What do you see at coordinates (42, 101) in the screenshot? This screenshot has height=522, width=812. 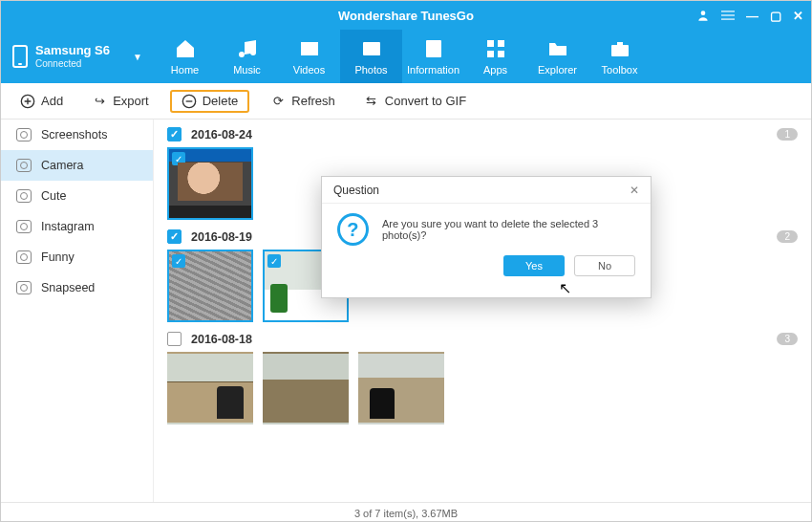 I see `add-button: Add` at bounding box center [42, 101].